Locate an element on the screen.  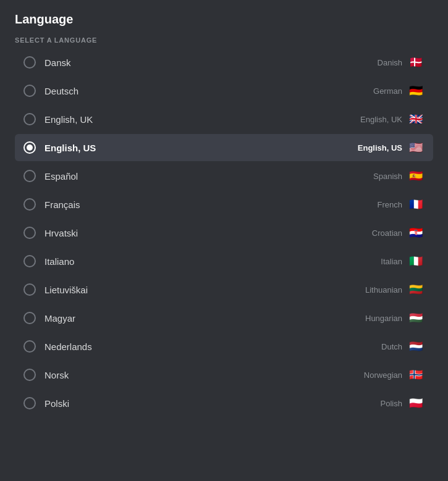
language-row-polski: PolskiPolish🇵🇱 is located at coordinates (224, 403).